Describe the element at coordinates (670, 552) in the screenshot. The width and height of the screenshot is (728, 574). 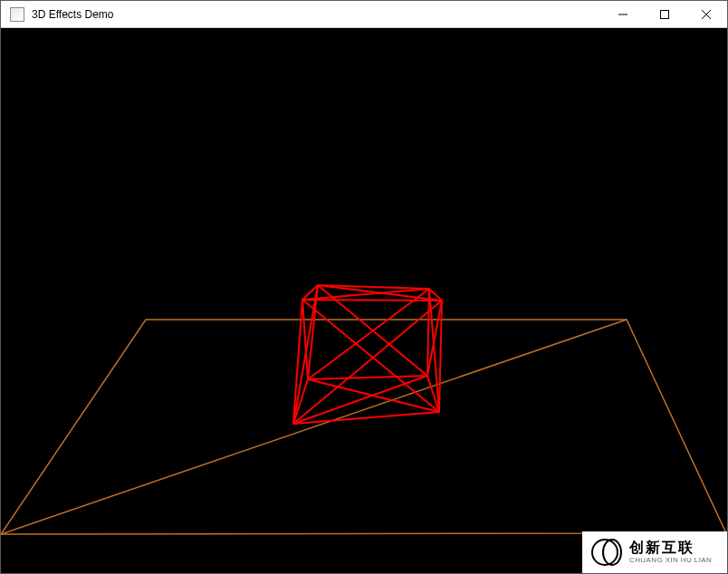
I see `watermark-text: 创新互联 CHUANG XIN HU LIAN` at that location.